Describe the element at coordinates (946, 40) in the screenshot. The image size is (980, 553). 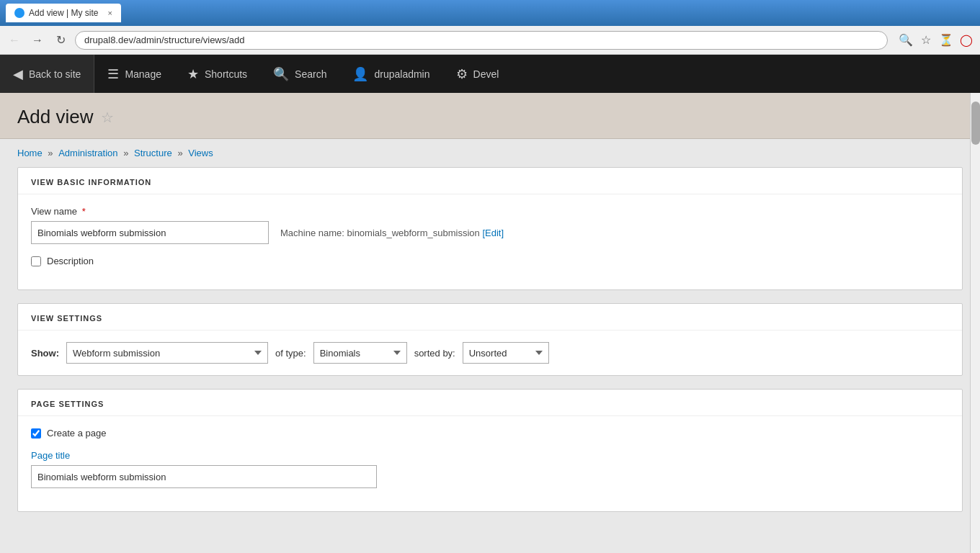
I see `history-button: ⏳` at that location.